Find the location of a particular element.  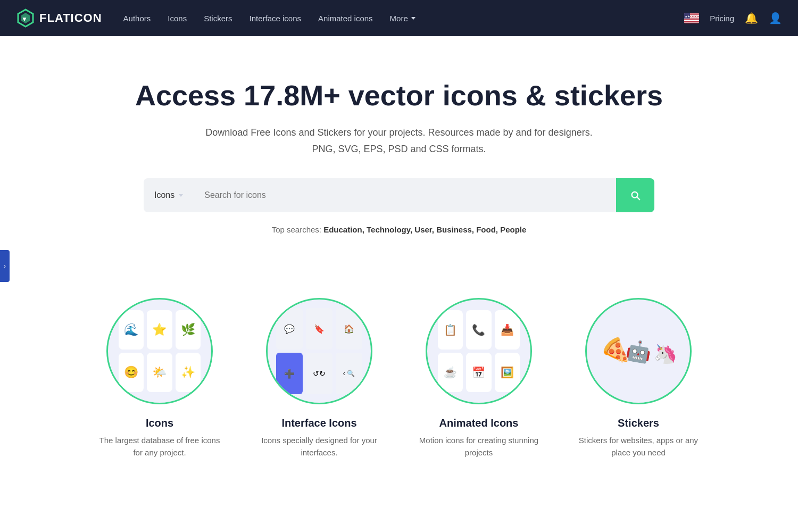

icon-cell-2: ⭐ is located at coordinates (160, 330).